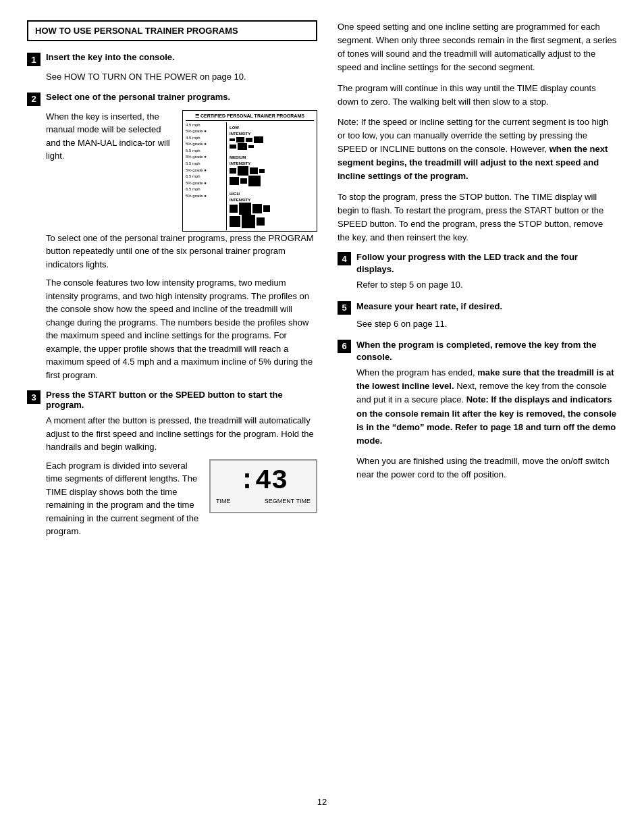 The image size is (644, 834). Describe the element at coordinates (172, 99) in the screenshot. I see `step-2-header: 2 Select one of the personal trainer pro…` at that location.